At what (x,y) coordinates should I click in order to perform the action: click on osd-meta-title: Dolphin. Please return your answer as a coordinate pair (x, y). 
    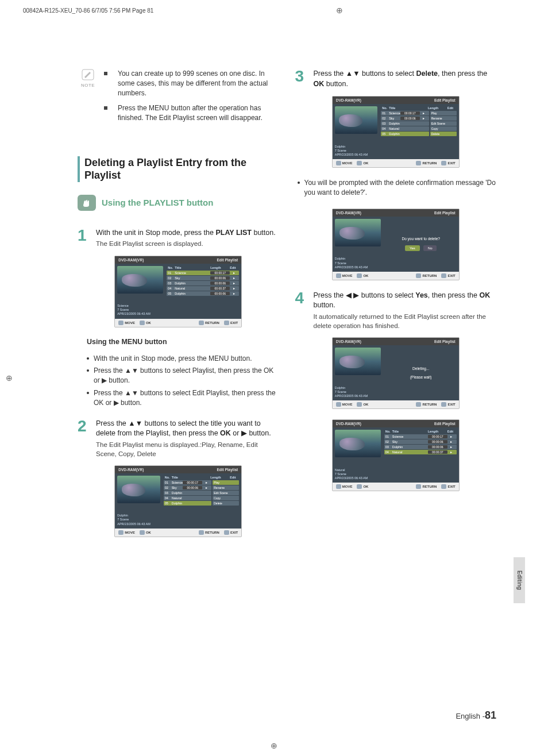
    Looking at the image, I should click on (138, 516).